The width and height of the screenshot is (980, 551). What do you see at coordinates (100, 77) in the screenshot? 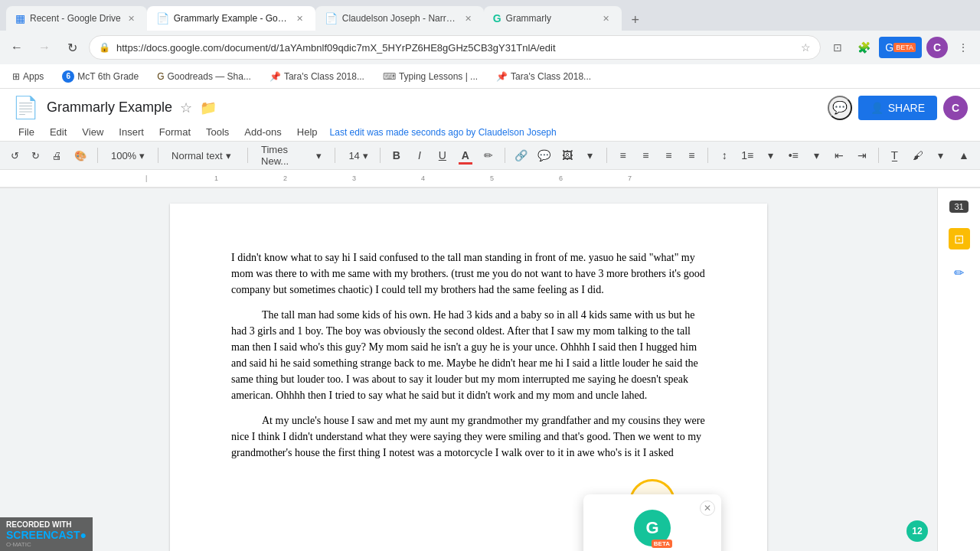
I see `bookmark-mct-6th-grade: 6 McT 6th Grade` at bounding box center [100, 77].